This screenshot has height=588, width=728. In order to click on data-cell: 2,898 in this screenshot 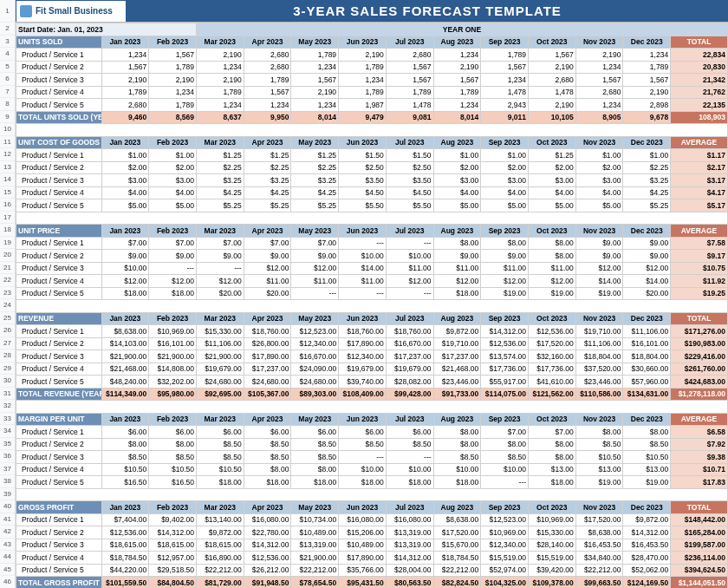, I will do `click(647, 106)`.